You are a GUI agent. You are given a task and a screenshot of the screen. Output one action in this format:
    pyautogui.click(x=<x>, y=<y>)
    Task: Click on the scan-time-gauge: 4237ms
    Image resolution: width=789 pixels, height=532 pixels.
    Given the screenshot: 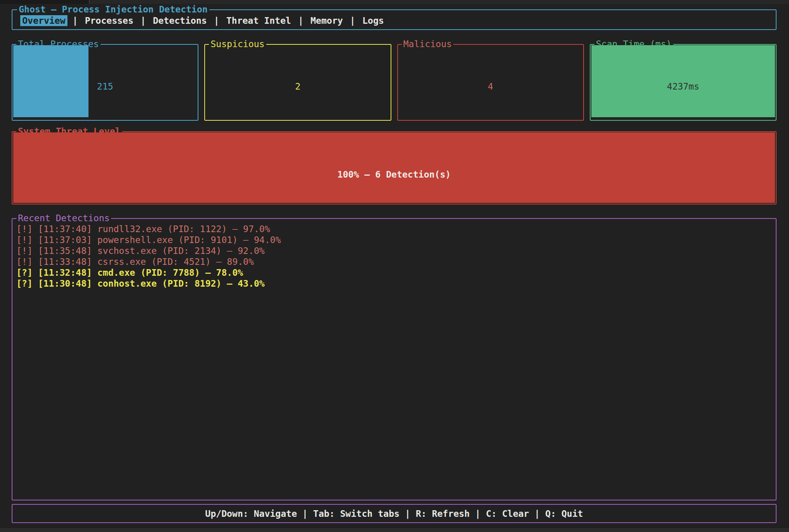 What is the action you would take?
    pyautogui.click(x=683, y=81)
    